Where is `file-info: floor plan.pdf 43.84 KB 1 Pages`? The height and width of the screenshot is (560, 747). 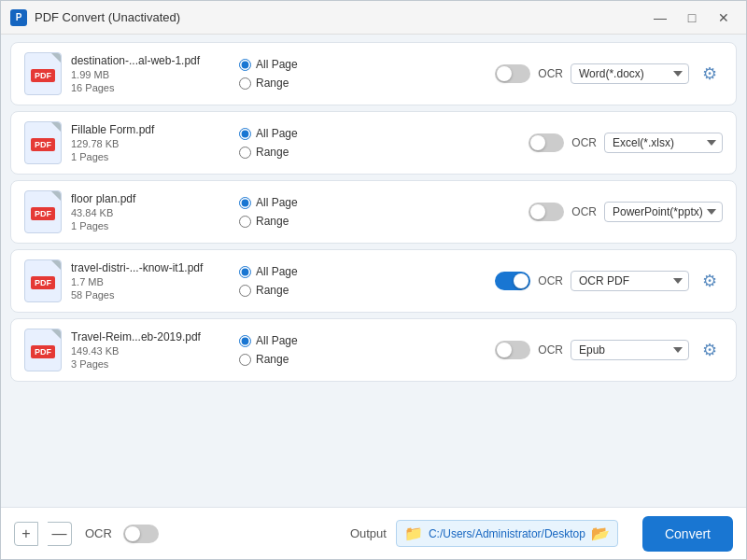
file-info: floor plan.pdf 43.84 KB 1 Pages is located at coordinates (150, 212).